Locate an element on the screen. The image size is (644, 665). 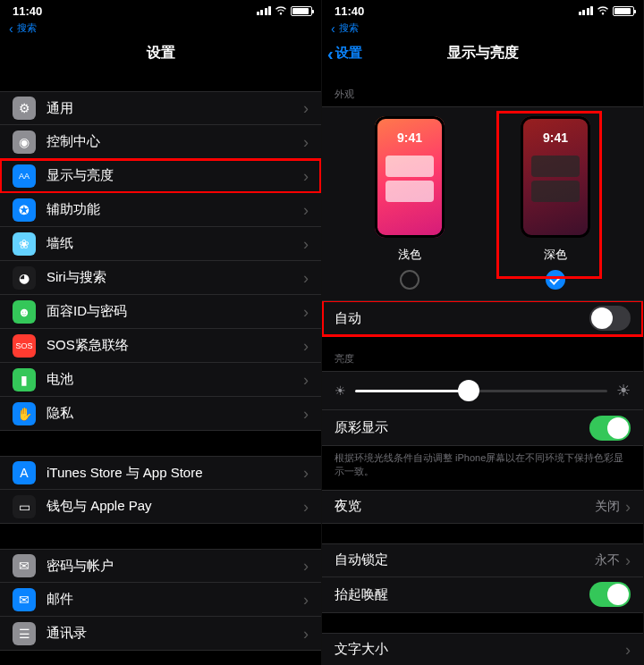
appearance-header: 外观 is located at coordinates (483, 89).